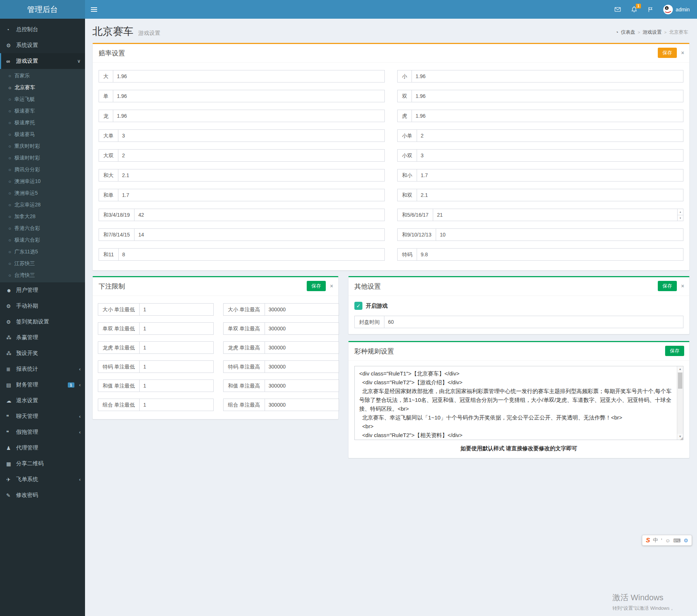 The height and width of the screenshot is (616, 697). What do you see at coordinates (43, 306) in the screenshot?
I see `sidebar-item: ⚙手动补期` at bounding box center [43, 306].